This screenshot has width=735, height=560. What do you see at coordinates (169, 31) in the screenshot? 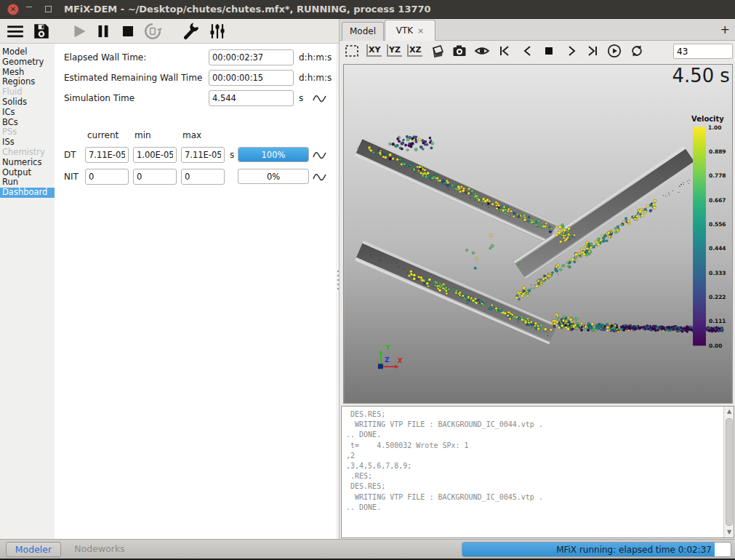
I see `main-toolbar` at bounding box center [169, 31].